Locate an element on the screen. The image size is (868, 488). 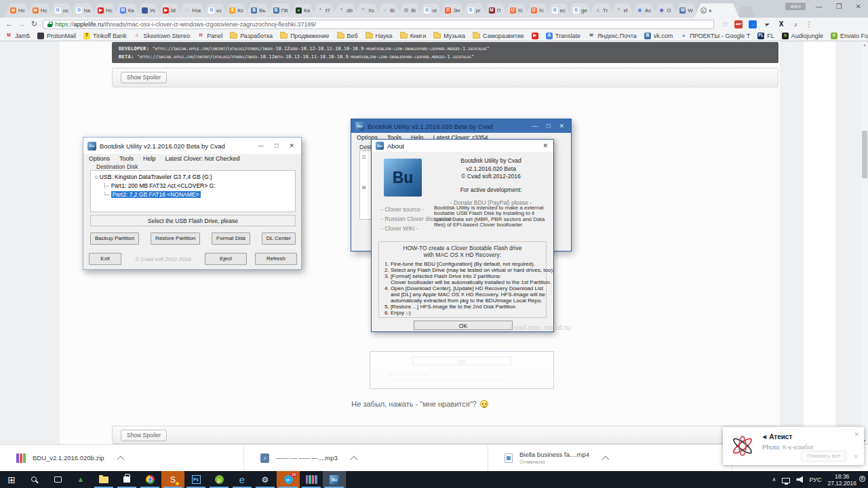
eject-button: Eject is located at coordinates (226, 259).